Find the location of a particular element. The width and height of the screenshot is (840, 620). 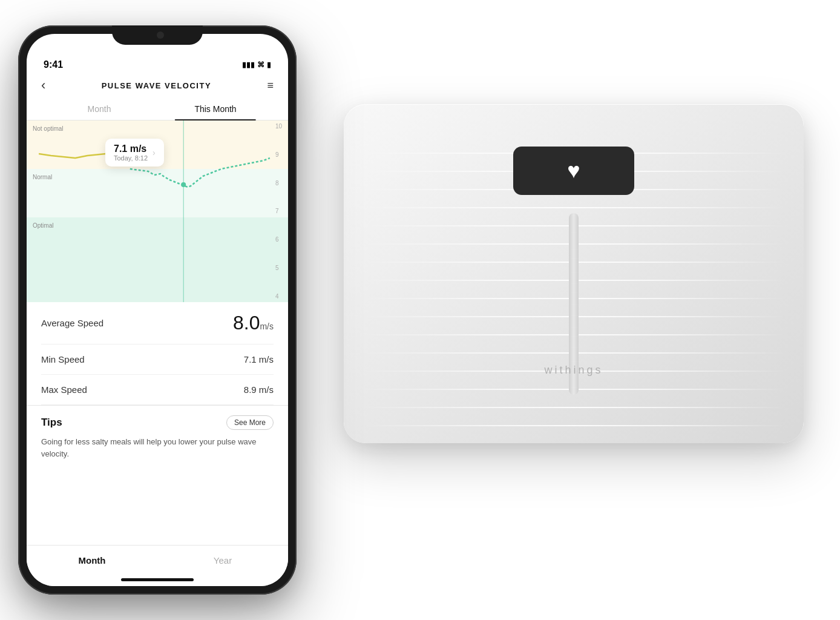

tab-month: Month is located at coordinates (99, 109).